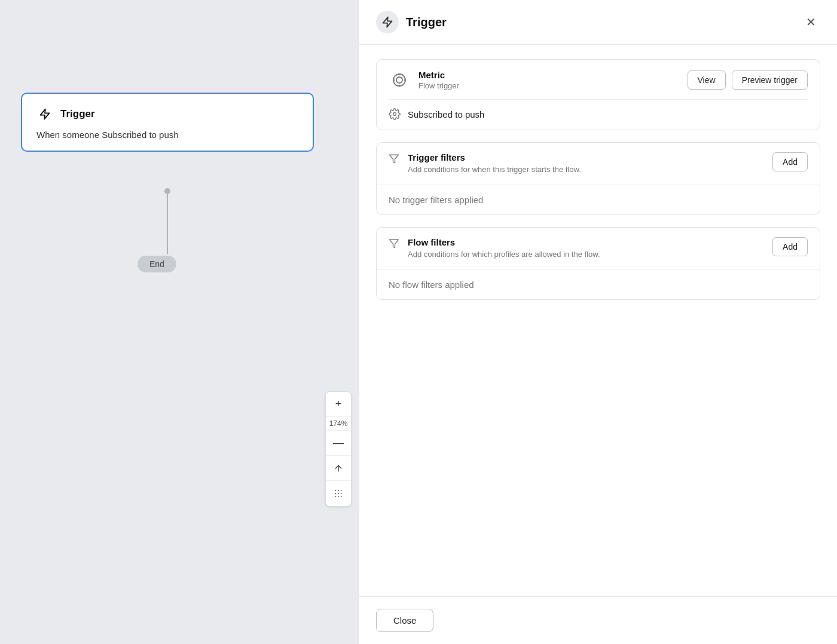 The height and width of the screenshot is (644, 837). Describe the element at coordinates (598, 164) in the screenshot. I see `trigger-filters-header: Trigger filters Add conditions for when …` at that location.